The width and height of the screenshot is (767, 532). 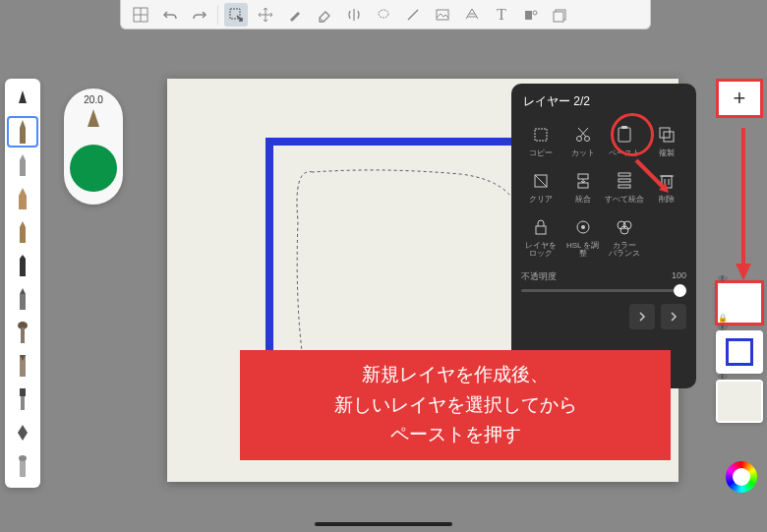 What do you see at coordinates (531, 15) in the screenshot?
I see `tool-reference` at bounding box center [531, 15].